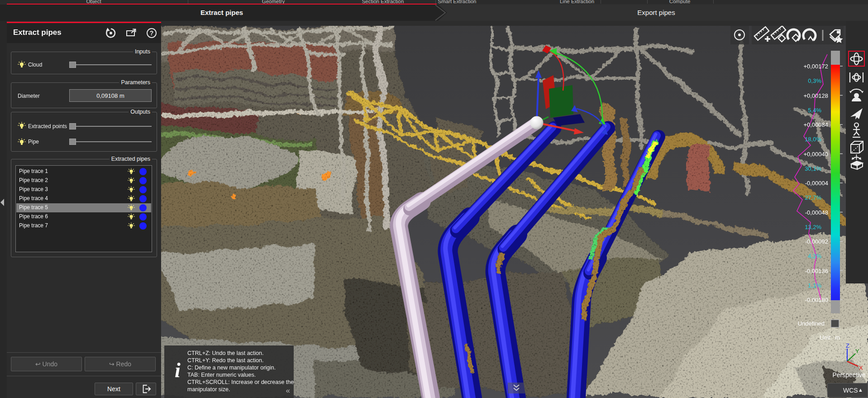 The height and width of the screenshot is (398, 868). What do you see at coordinates (857, 351) in the screenshot?
I see `svg-text: Y` at bounding box center [857, 351].